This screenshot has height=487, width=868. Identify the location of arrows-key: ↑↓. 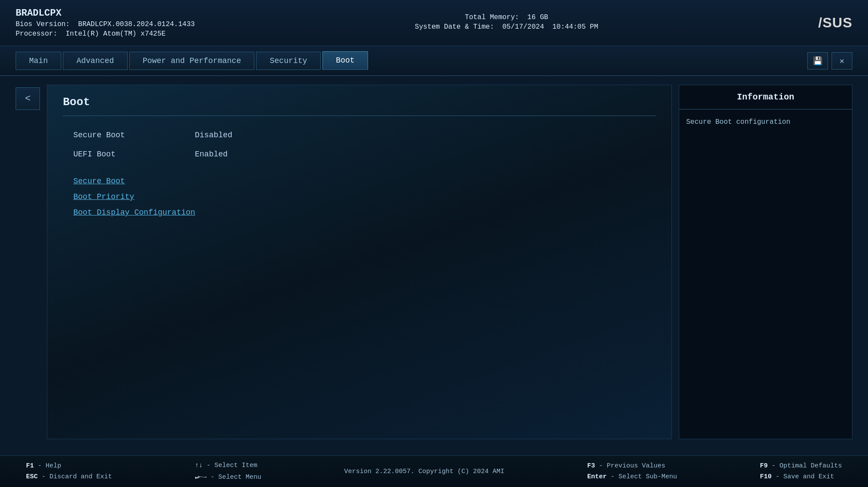
(199, 466).